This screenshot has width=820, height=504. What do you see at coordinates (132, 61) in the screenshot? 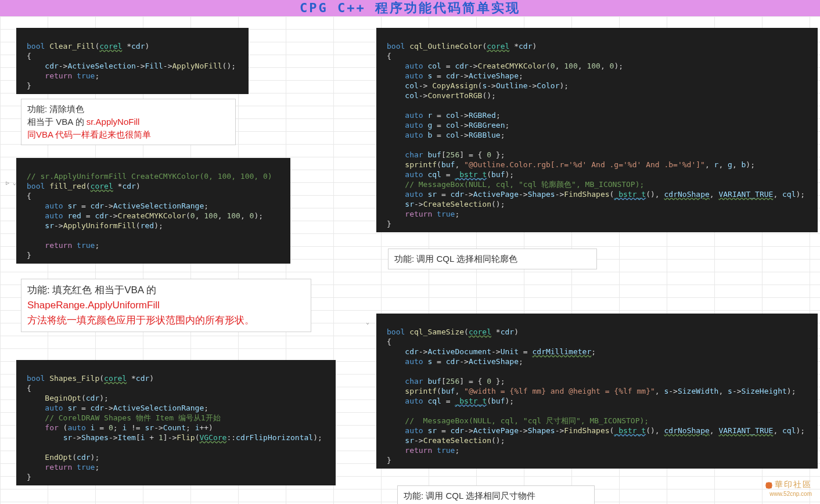
I see `code-clear-fill: bool Clear_Fill(corel *cdr) { cdr->Activ…` at bounding box center [132, 61].